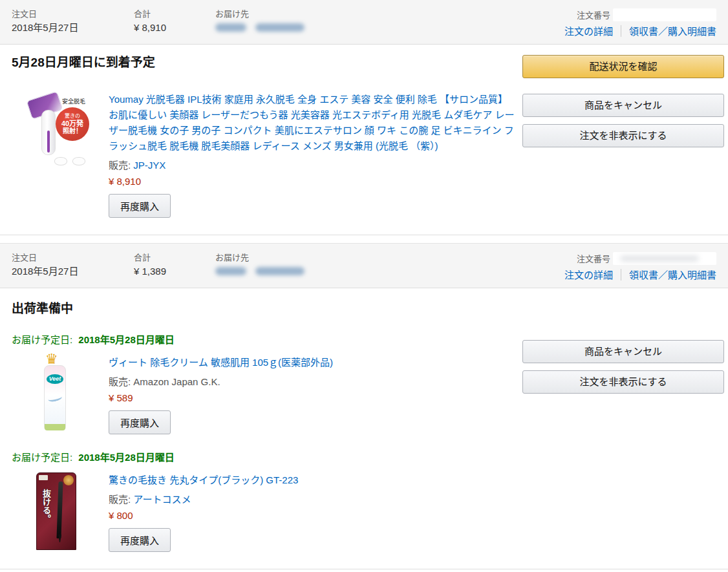  What do you see at coordinates (72, 124) in the screenshot?
I see `image-badge-40man: 驚きの 40万発 照射！` at bounding box center [72, 124].